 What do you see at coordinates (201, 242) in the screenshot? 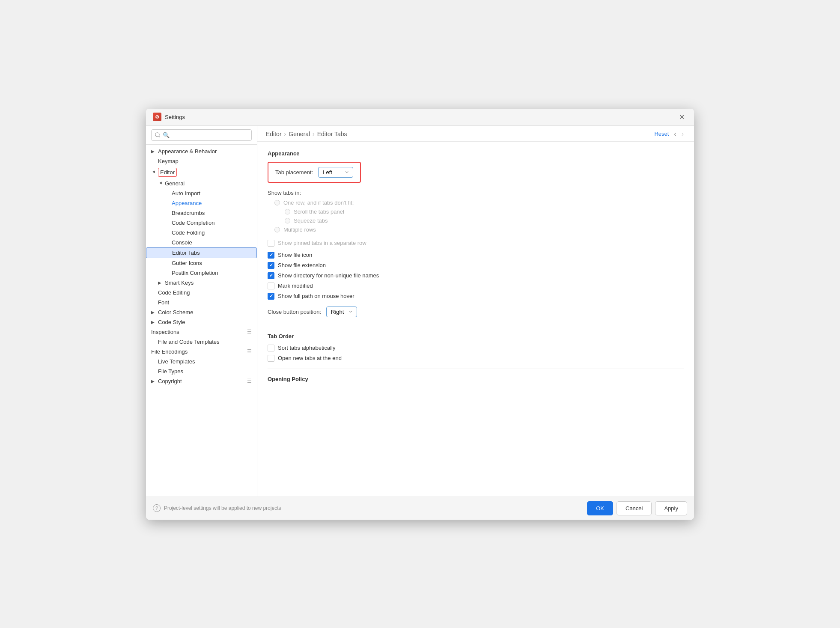
I see `sidebar-item-console: Console` at bounding box center [201, 242].